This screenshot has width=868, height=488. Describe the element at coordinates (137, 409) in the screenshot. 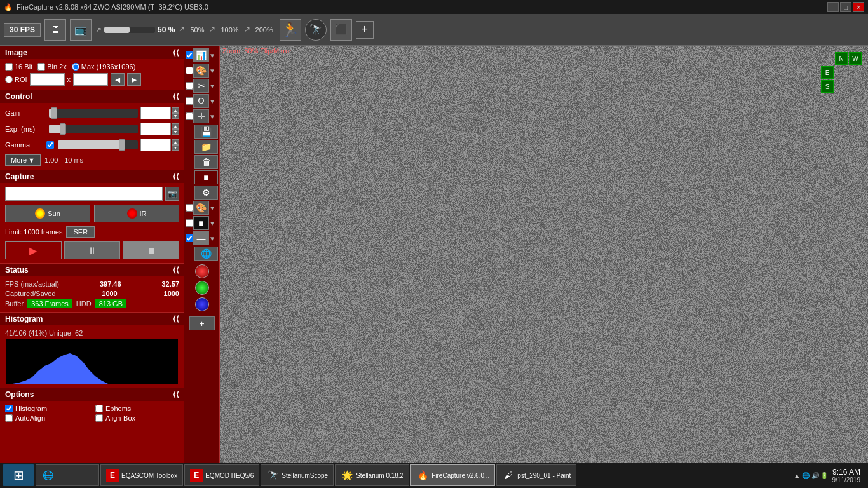

I see `ephems-option: Ephems` at that location.